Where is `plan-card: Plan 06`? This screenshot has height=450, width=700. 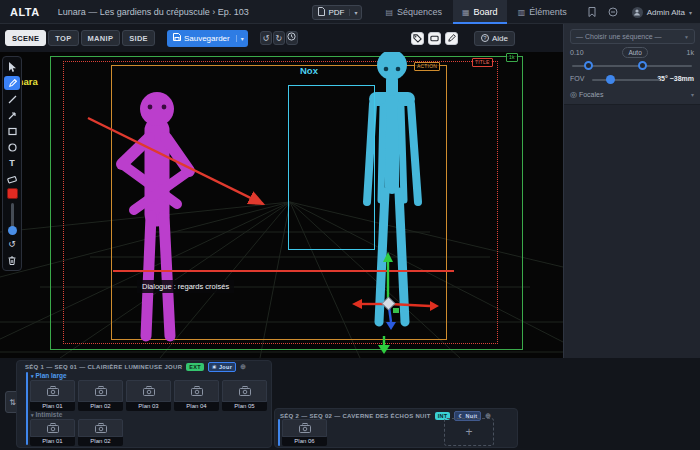 plan-card: Plan 06 is located at coordinates (304, 432).